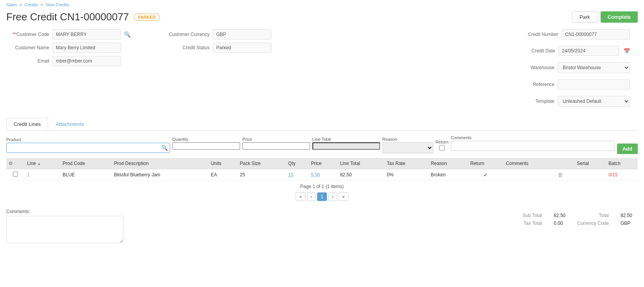  What do you see at coordinates (206, 139) in the screenshot?
I see `quantity-label: Quantity` at bounding box center [206, 139].